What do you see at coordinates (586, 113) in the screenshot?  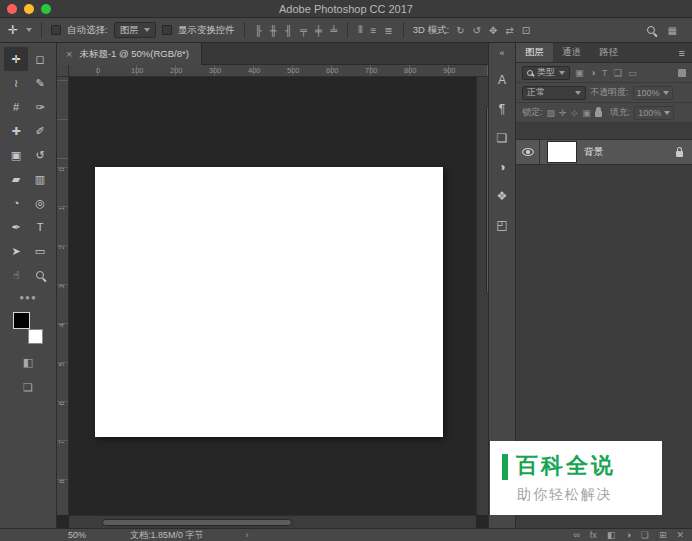 I see `lock-artboard-icon: ▣` at bounding box center [586, 113].